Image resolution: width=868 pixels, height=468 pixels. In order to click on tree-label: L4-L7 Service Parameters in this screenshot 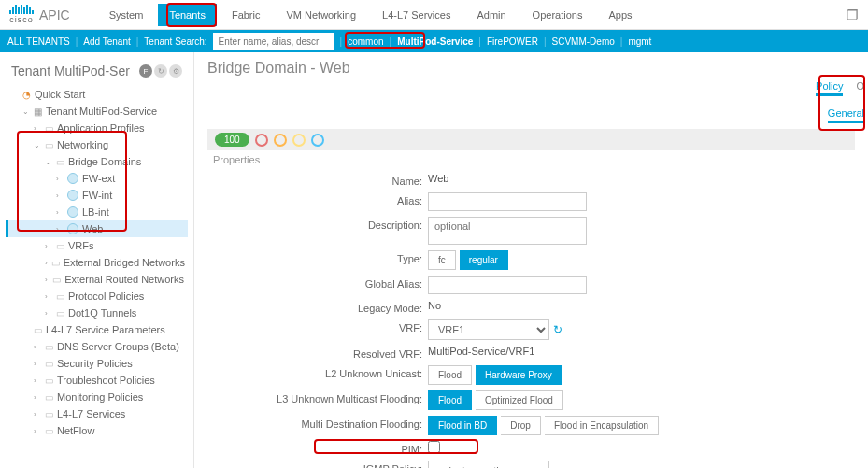, I will do `click(106, 330)`.